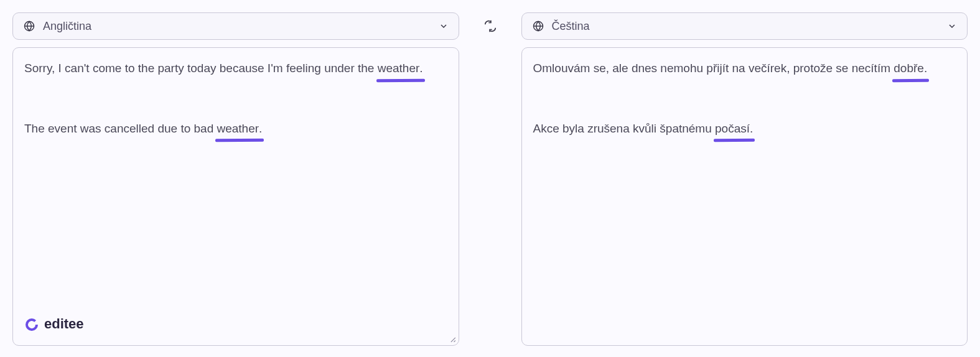 The image size is (980, 357). What do you see at coordinates (745, 129) in the screenshot?
I see `target-sentence-2: Akce byla zrušena kvůli špatnému počasí.` at bounding box center [745, 129].